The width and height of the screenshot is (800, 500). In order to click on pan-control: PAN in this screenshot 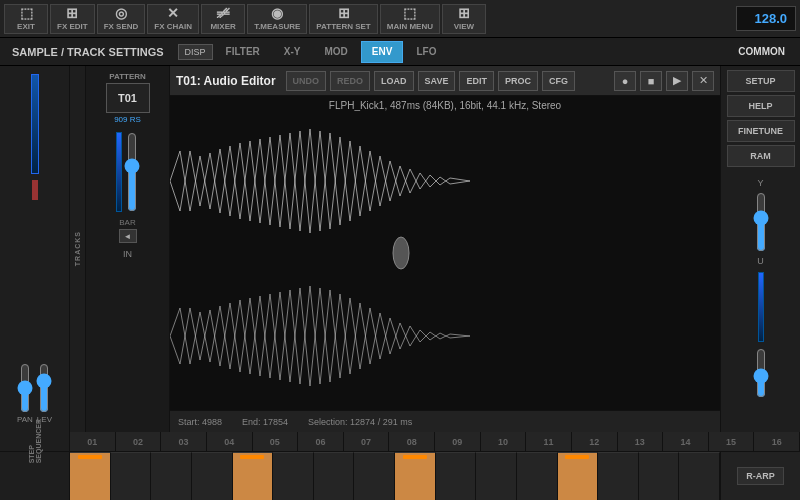, I will do `click(25, 394)`.